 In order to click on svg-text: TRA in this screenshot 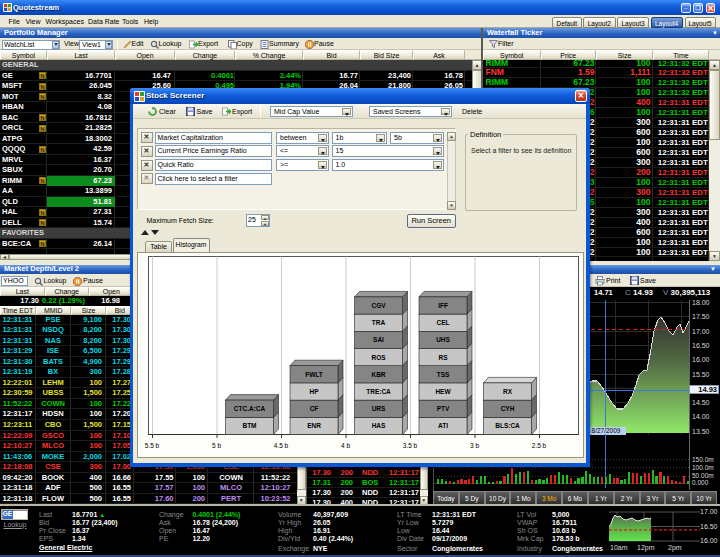, I will do `click(378, 322)`.